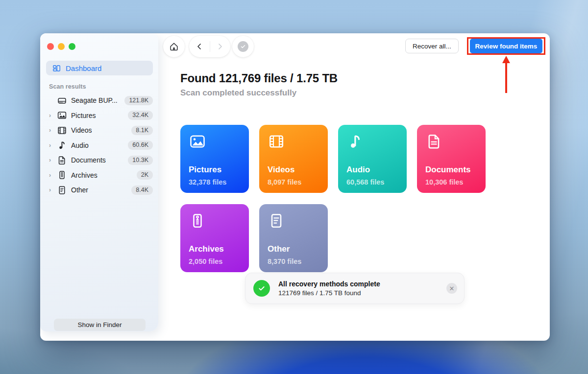 The width and height of the screenshot is (588, 374). What do you see at coordinates (61, 47) in the screenshot?
I see `window-controls` at bounding box center [61, 47].